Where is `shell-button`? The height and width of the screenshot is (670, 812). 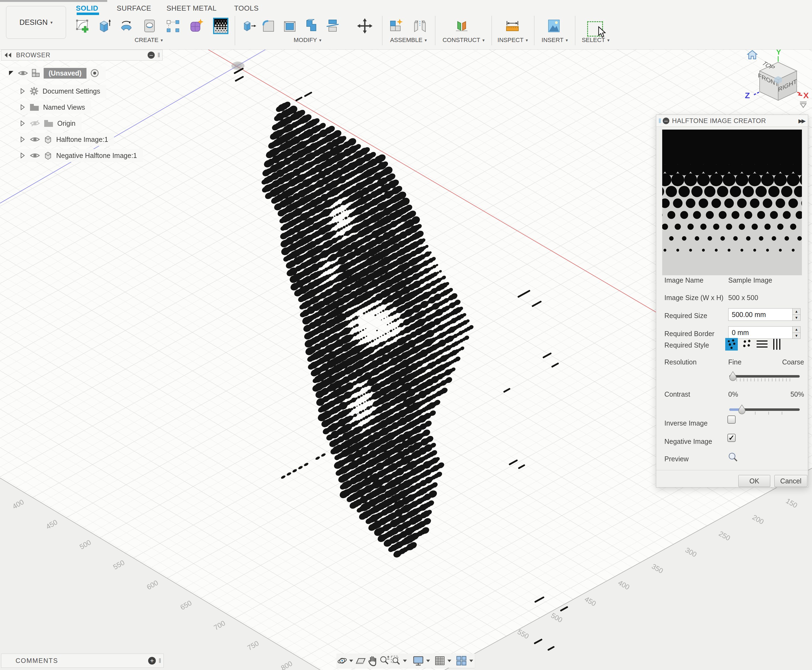 shell-button is located at coordinates (289, 26).